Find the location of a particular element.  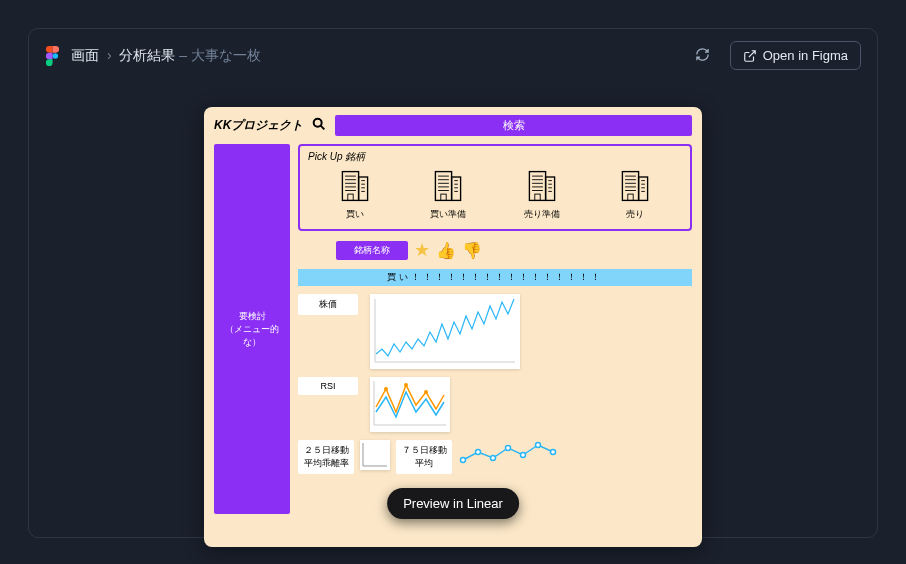

ma25-chart is located at coordinates (375, 455).